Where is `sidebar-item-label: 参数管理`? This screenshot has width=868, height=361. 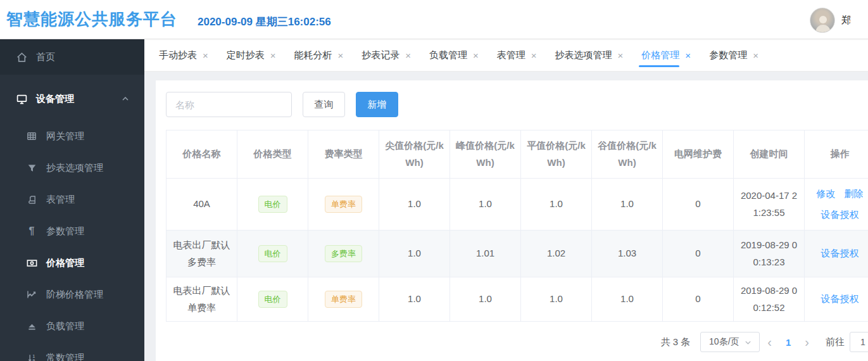
sidebar-item-label: 参数管理 is located at coordinates (65, 232).